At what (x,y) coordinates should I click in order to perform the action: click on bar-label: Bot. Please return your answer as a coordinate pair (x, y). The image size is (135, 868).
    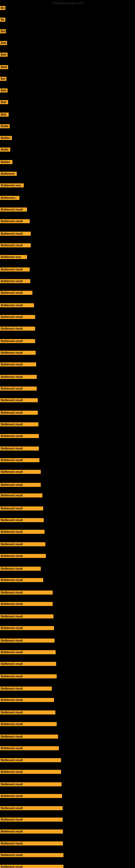
    Looking at the image, I should click on (3, 31).